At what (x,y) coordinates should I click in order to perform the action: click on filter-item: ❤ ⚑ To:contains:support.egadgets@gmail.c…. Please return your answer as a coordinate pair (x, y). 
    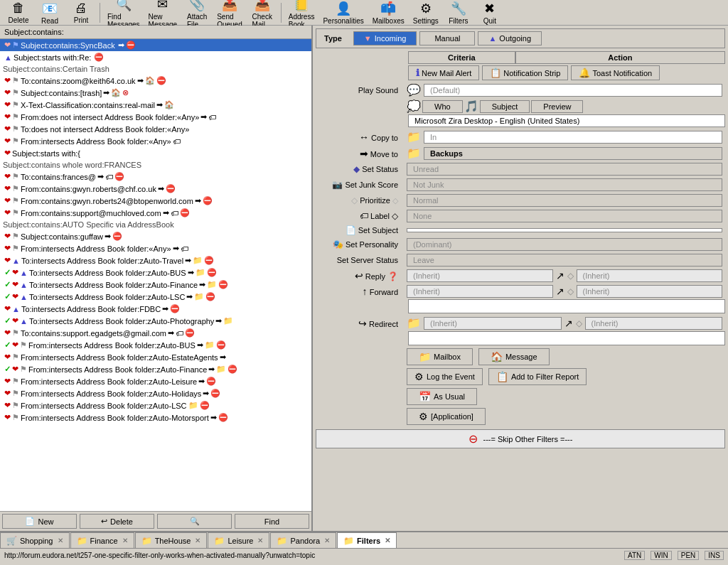
    Looking at the image, I should click on (156, 333).